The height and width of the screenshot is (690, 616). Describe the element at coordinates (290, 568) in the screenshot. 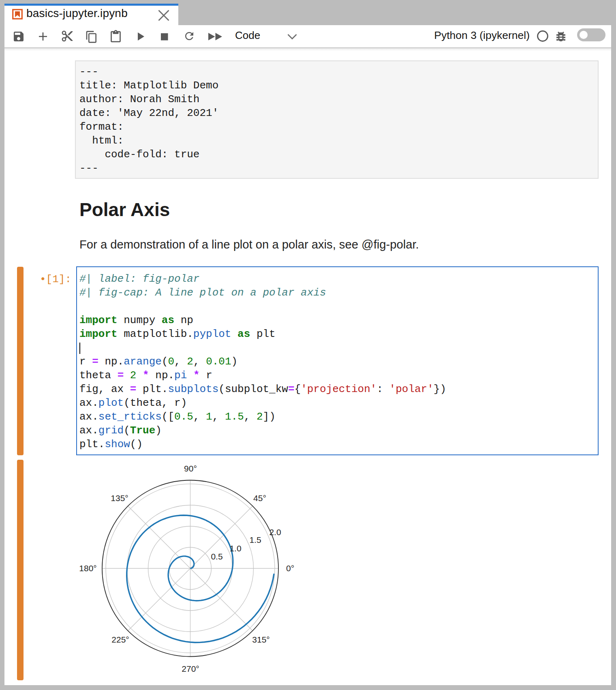

I see `svg-text: 0°` at that location.